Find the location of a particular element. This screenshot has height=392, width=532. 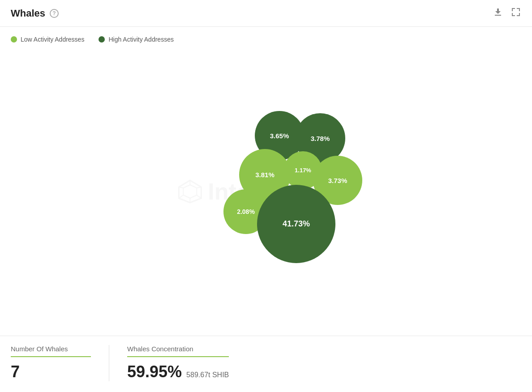

footer-col-concentration: Whales Concentration 59.95% 589.67t SHIB is located at coordinates (178, 363).